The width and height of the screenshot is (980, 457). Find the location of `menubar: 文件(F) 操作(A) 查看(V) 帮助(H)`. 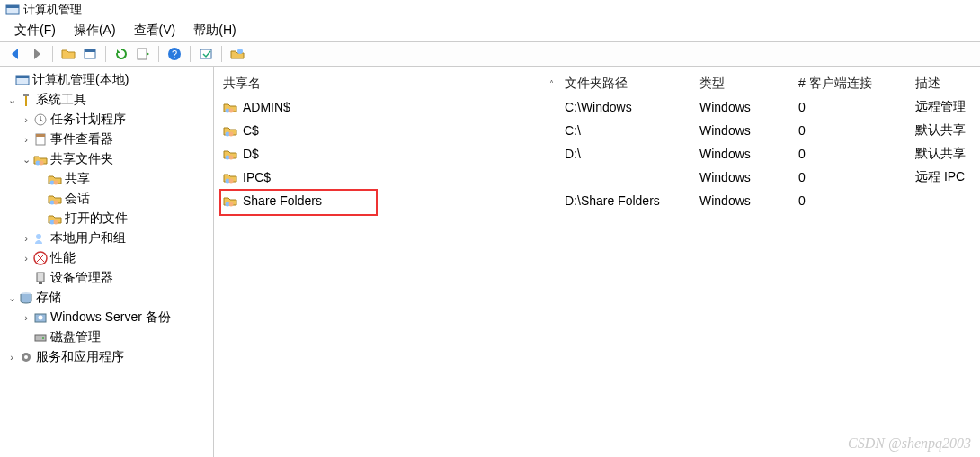

menubar: 文件(F) 操作(A) 查看(V) 帮助(H) is located at coordinates (490, 31).